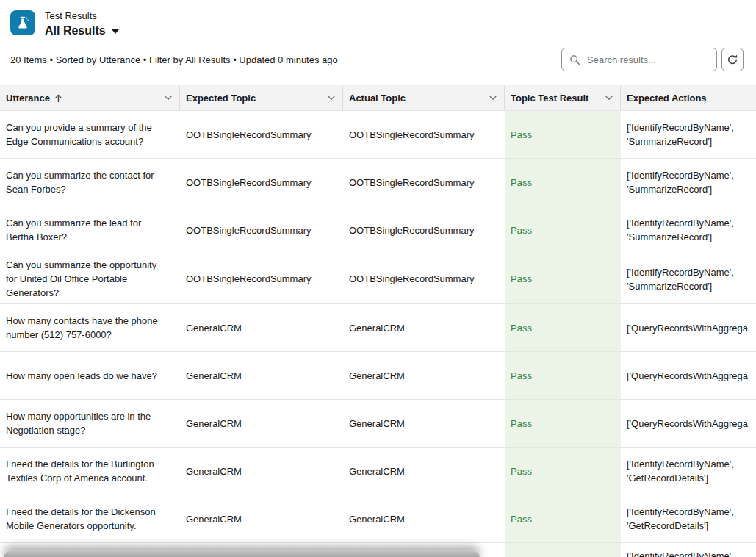  Describe the element at coordinates (732, 60) in the screenshot. I see `refresh-button` at that location.